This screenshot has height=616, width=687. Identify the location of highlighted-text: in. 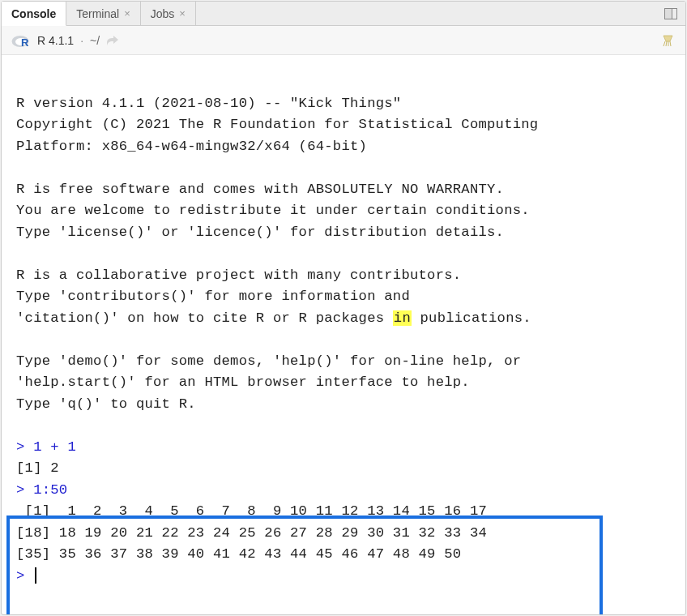
(402, 318).